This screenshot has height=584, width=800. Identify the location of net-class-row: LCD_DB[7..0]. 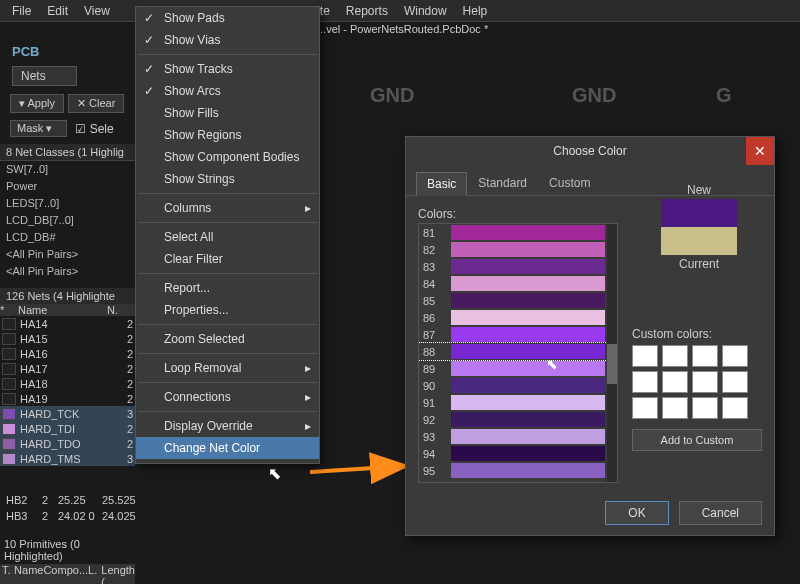
(68, 220).